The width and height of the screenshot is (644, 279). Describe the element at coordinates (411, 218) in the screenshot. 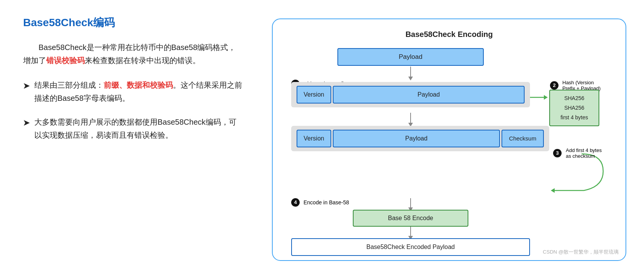

I see `base58encode-row: Base 58 Encode` at that location.